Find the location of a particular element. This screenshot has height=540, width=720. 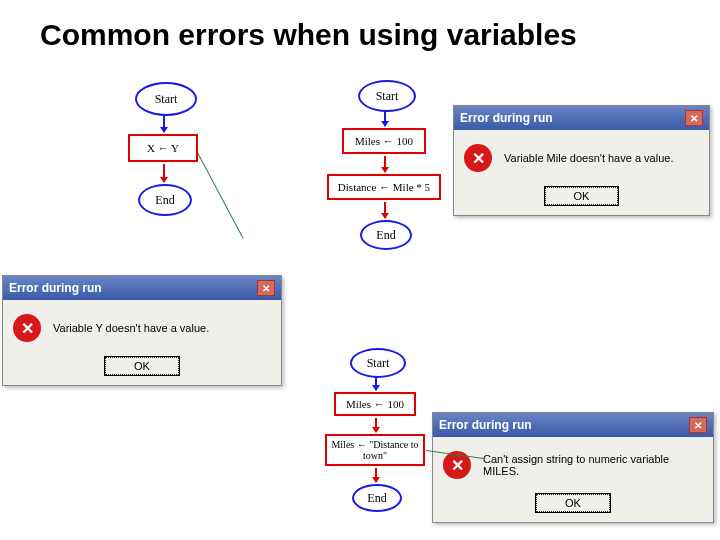

fc2-step1: Miles ← 100 is located at coordinates (384, 141).